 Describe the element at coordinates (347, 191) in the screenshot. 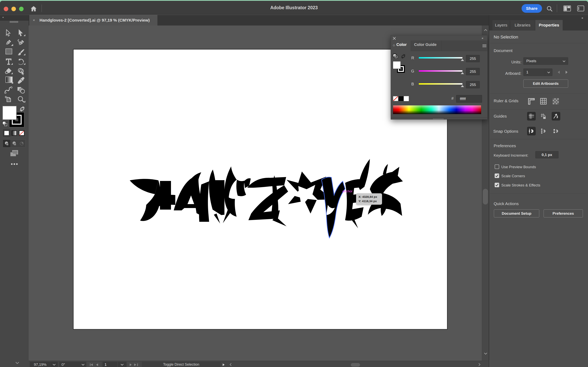

I see `svg-text: anchor` at that location.